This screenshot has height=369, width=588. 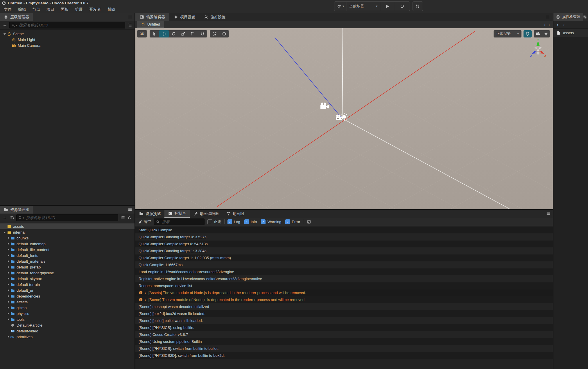 I want to click on regex-checkbox: ✓ 正则, so click(x=214, y=222).